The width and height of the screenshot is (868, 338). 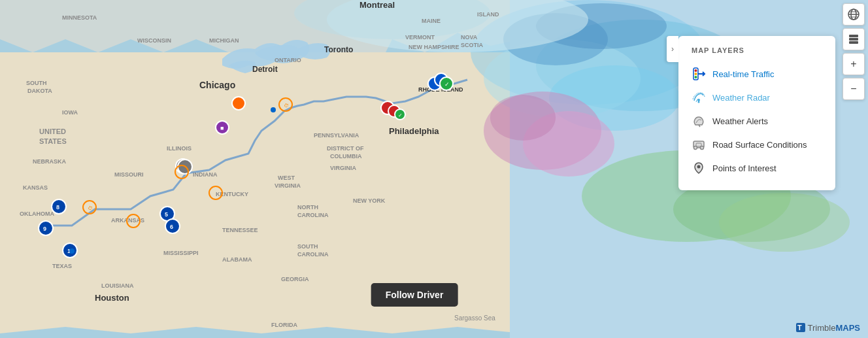 I want to click on svg-text: ALABAMA, so click(x=237, y=260).